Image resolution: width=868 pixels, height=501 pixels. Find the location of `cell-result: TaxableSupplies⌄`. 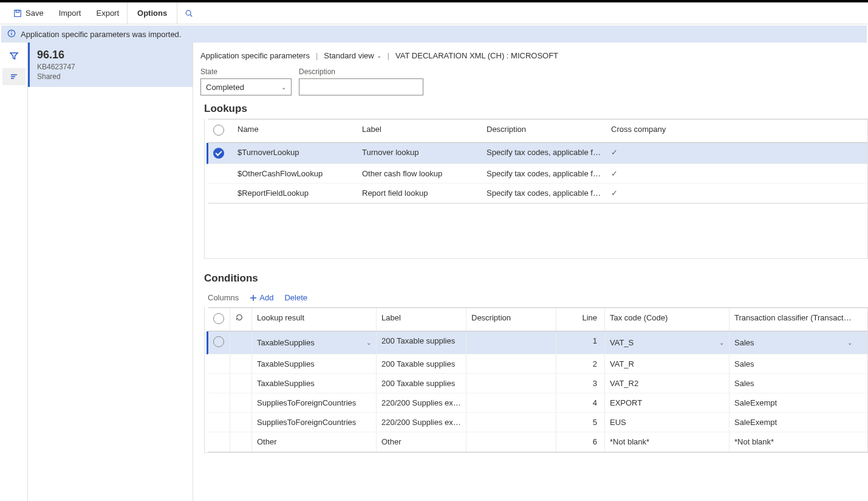

cell-result: TaxableSupplies⌄ is located at coordinates (315, 343).